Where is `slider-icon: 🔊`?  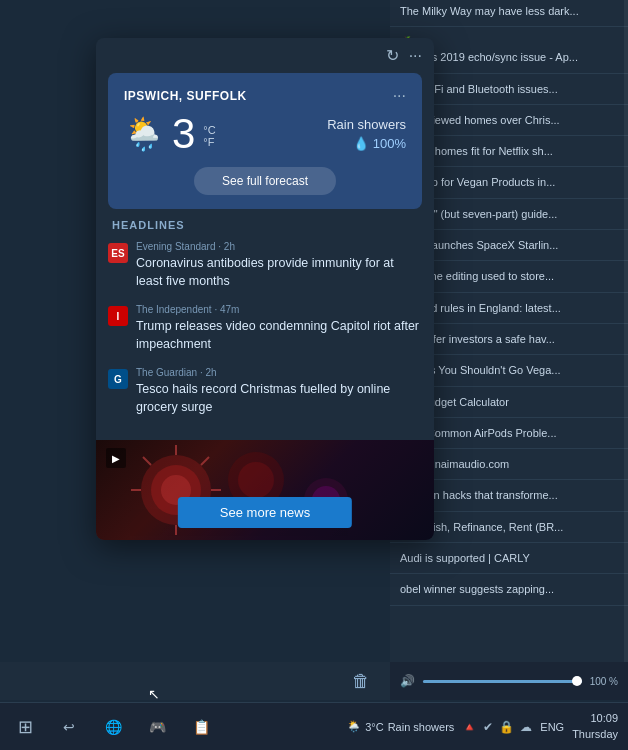 slider-icon: 🔊 is located at coordinates (408, 681).